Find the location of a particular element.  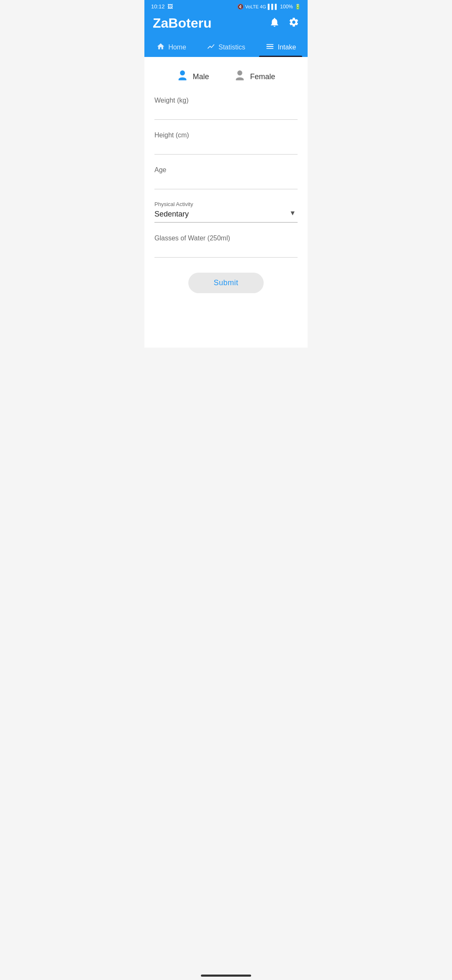

activity-label: Physical Activity is located at coordinates (226, 204).